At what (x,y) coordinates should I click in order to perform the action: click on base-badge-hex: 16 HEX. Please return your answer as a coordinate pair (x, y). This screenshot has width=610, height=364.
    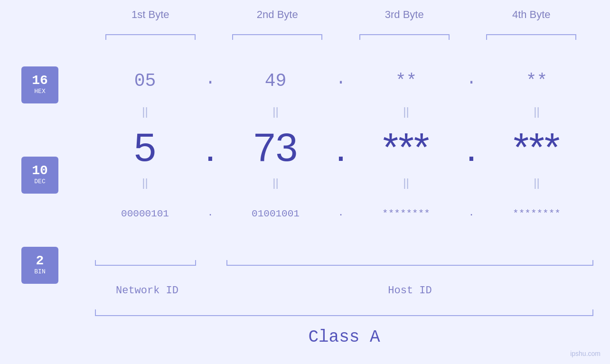
    Looking at the image, I should click on (40, 85).